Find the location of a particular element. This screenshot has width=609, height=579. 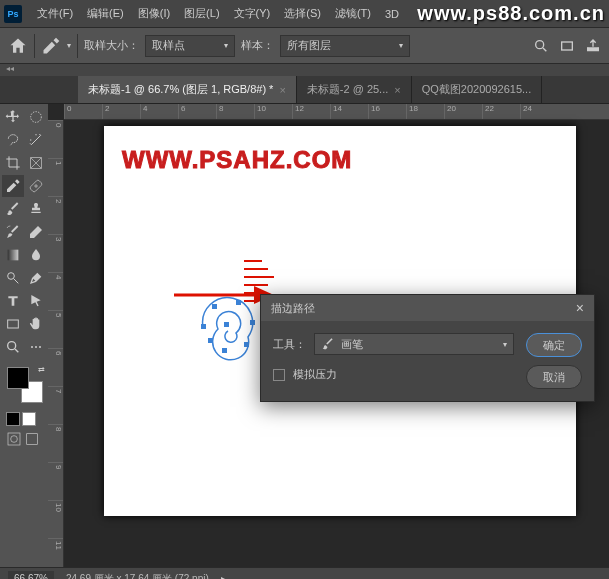

tab-label: QQ截图2020092615... is located at coordinates (476, 90).